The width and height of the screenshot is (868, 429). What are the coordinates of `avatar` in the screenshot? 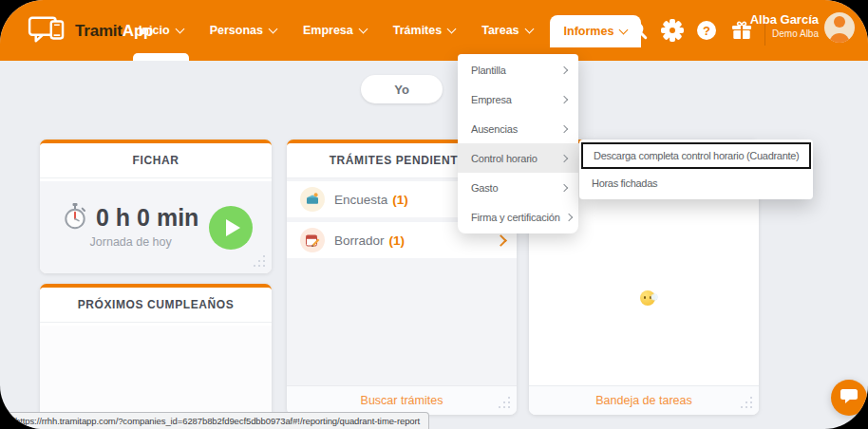 It's located at (840, 28).